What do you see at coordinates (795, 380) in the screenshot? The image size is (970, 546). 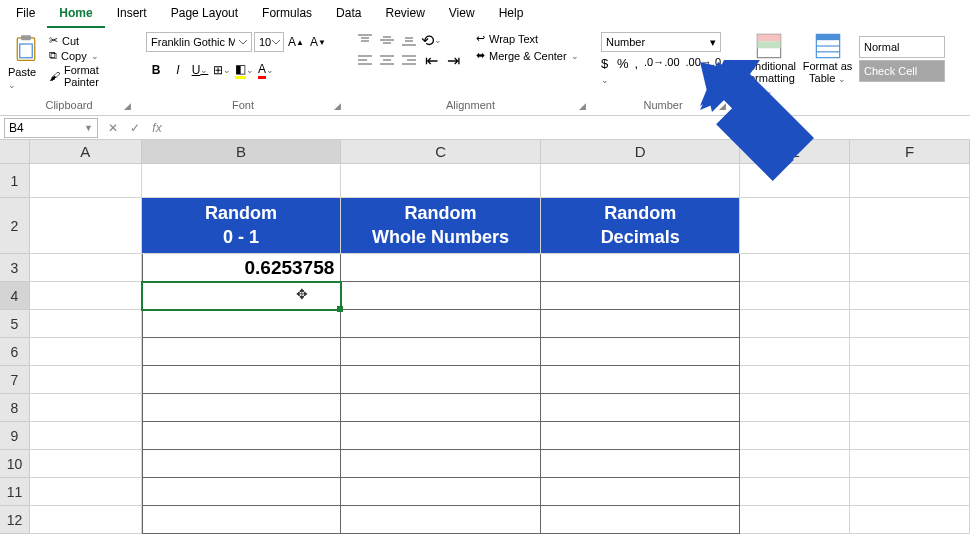 I see `cell-e7` at bounding box center [795, 380].